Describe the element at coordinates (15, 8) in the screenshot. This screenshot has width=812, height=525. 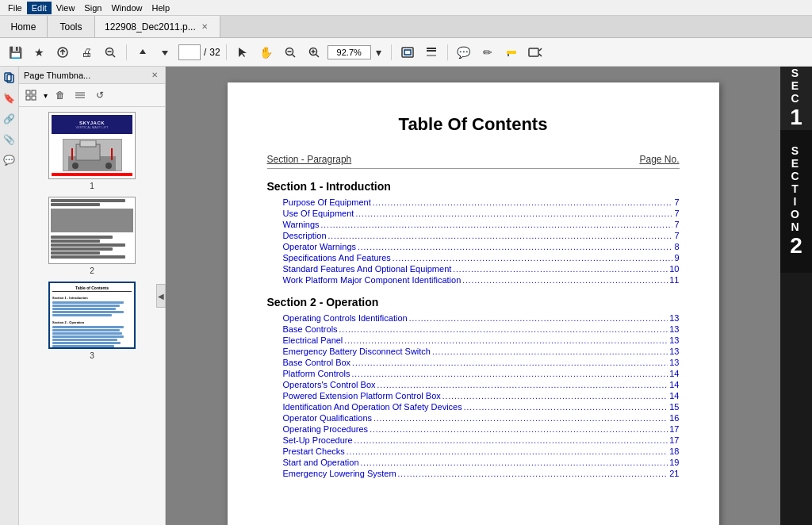
I see `menu-file: File` at that location.